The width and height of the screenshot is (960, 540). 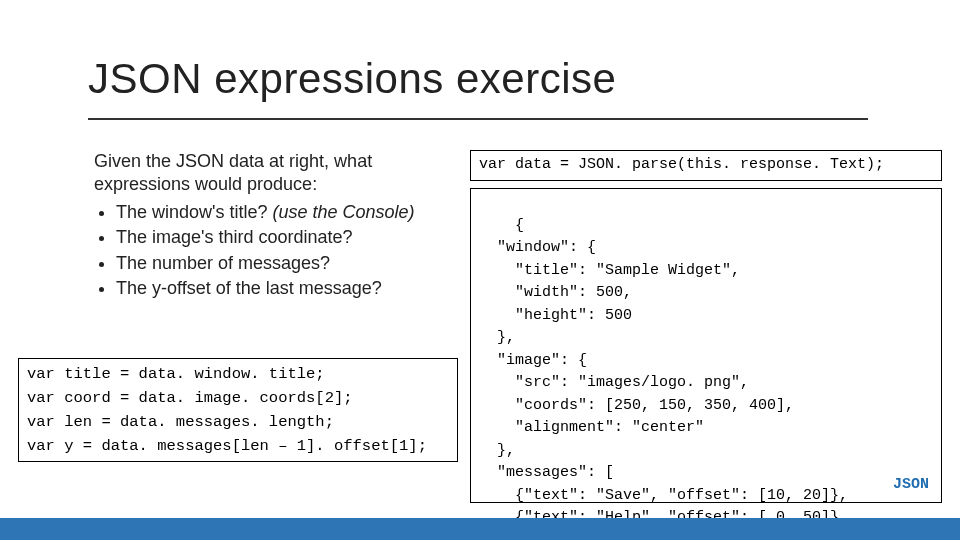 What do you see at coordinates (280, 238) in the screenshot?
I see `bullet-item: The image's third coordinate?` at bounding box center [280, 238].